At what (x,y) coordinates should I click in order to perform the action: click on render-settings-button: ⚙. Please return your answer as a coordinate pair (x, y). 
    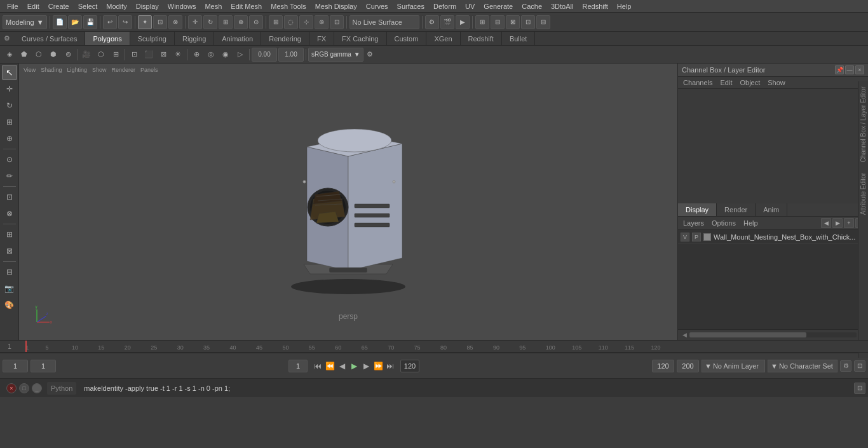
    Looking at the image, I should click on (432, 22).